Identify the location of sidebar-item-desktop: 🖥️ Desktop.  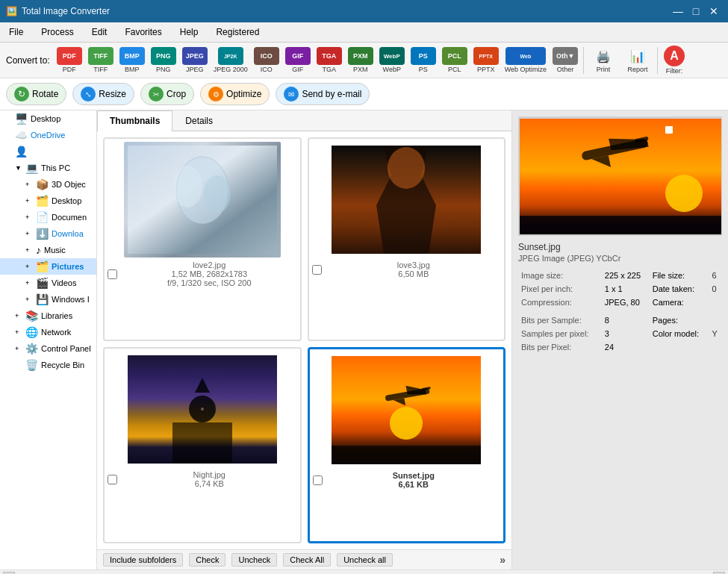
(48, 119).